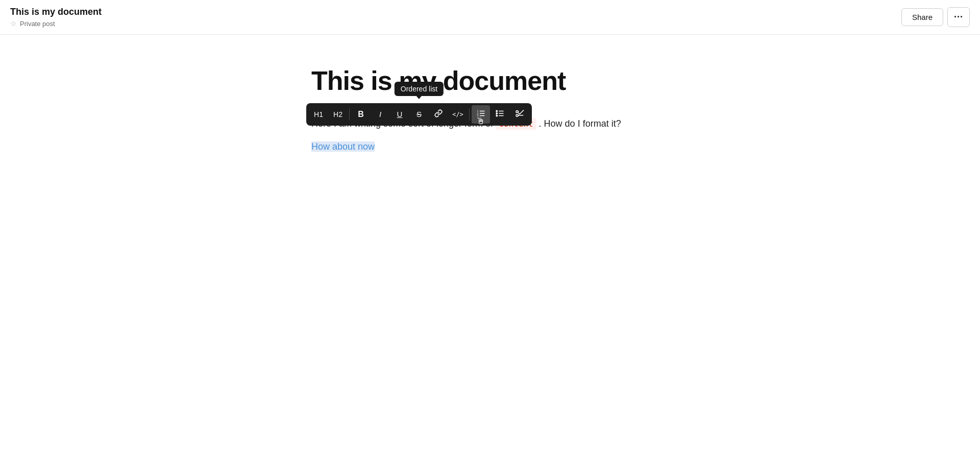 This screenshot has height=475, width=980. What do you see at coordinates (400, 114) in the screenshot?
I see `underline-icon: U` at bounding box center [400, 114].